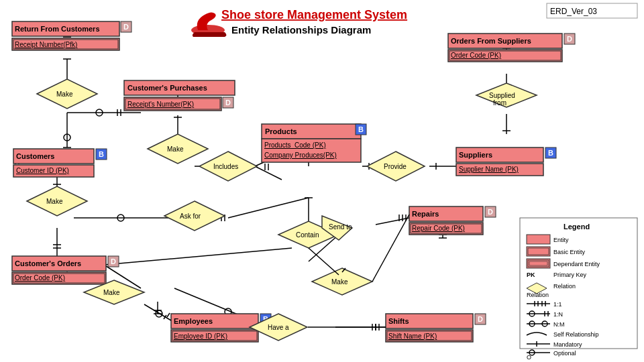 The width and height of the screenshot is (644, 362). I want to click on legend-n-m: N:M, so click(559, 324).